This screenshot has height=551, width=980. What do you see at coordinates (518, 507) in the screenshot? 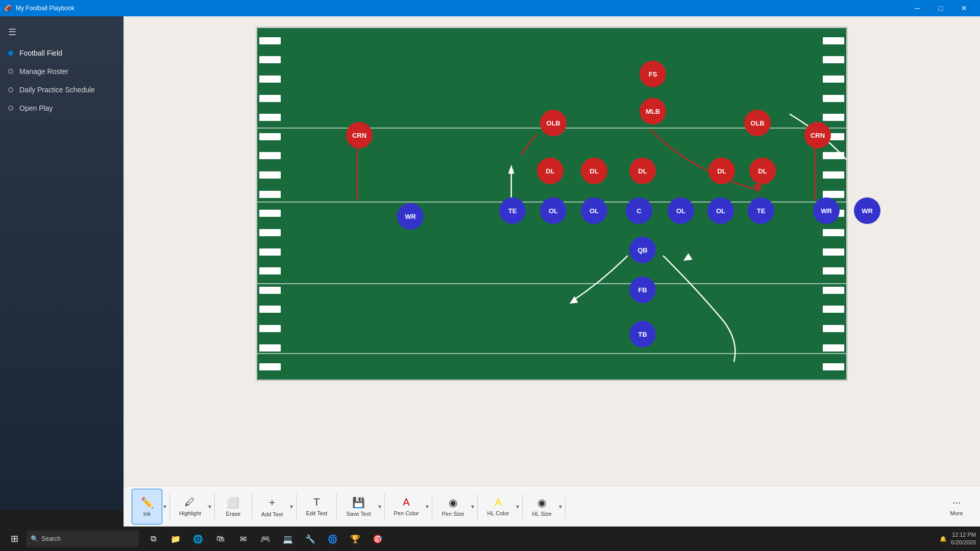
I see `hl-color-arrow: ▾` at bounding box center [518, 507].